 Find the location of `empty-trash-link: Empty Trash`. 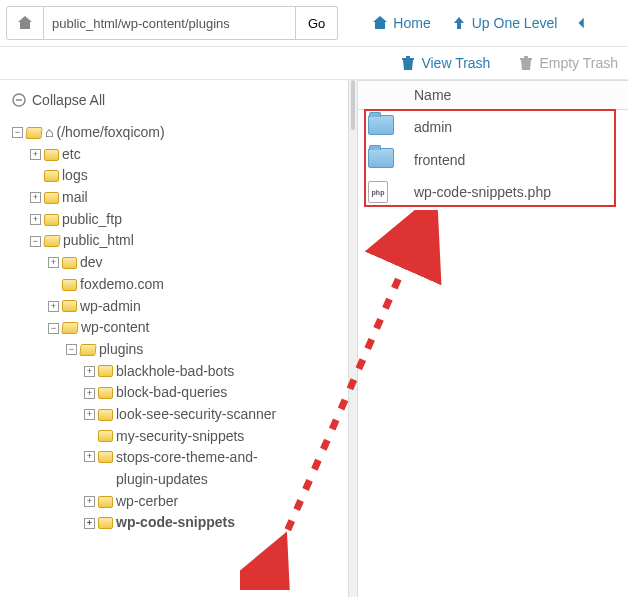

empty-trash-link: Empty Trash is located at coordinates (568, 63).